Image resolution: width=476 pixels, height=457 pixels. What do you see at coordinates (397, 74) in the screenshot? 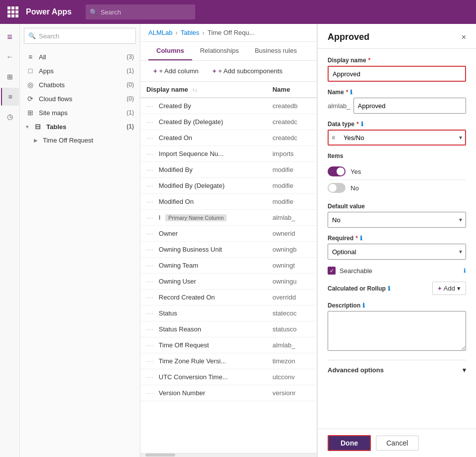
I see `display-name-input` at bounding box center [397, 74].